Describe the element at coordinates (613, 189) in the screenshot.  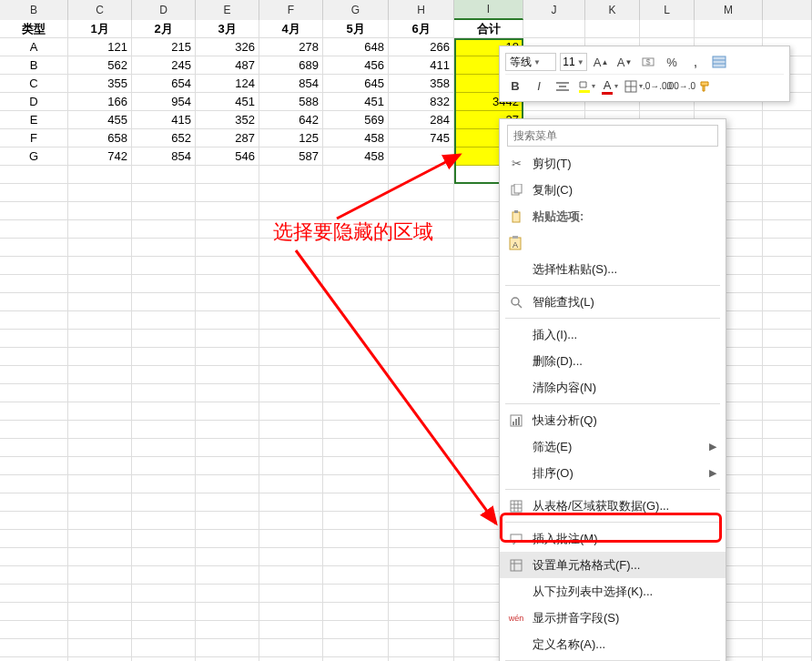
I see `menu-copy: 复制(C)` at that location.